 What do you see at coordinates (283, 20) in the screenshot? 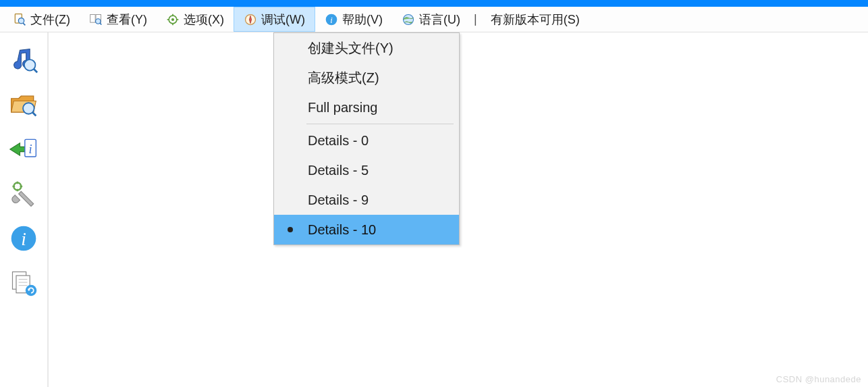
I see `menu-debug-label: 调试(W)` at bounding box center [283, 20].